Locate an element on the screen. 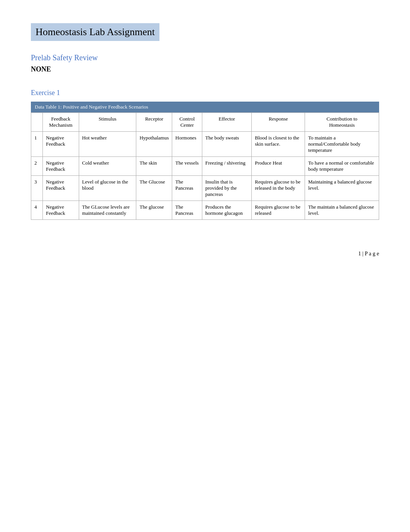 This screenshot has height=532, width=410. row-contribution: The maintain a balanced glucose level. is located at coordinates (342, 210).